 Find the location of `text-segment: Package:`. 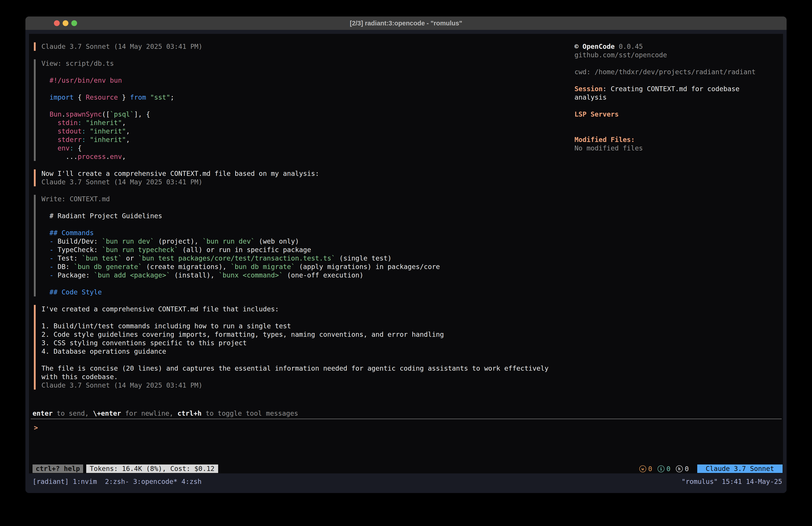

text-segment: Package: is located at coordinates (74, 275).